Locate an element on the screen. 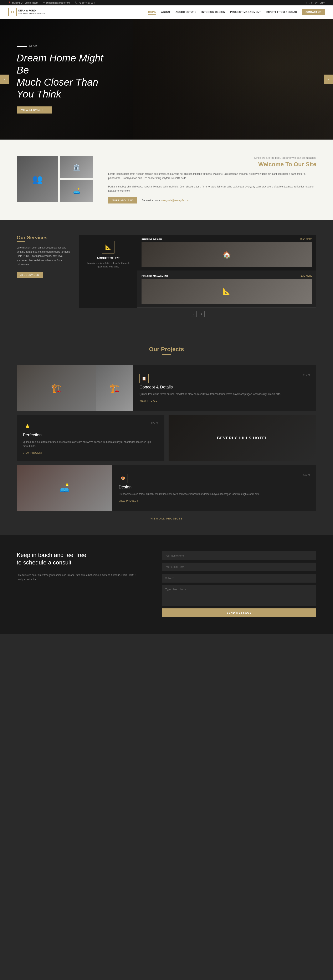  phone: 📞 +1 897 567 234 is located at coordinates (85, 3).